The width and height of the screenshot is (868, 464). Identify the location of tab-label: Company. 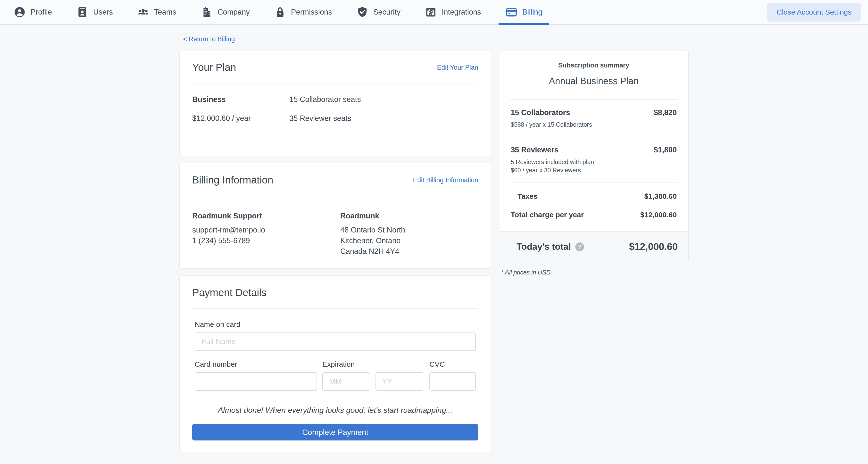
(234, 12).